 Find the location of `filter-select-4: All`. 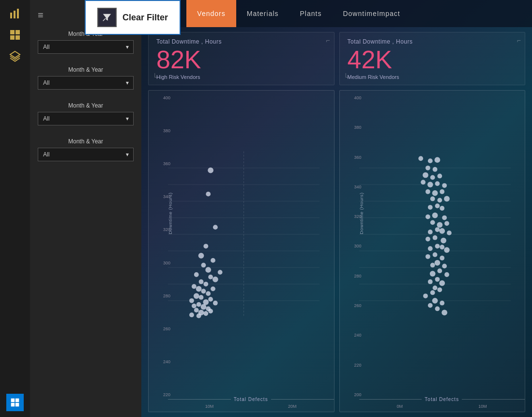

filter-select-4: All is located at coordinates (86, 154).